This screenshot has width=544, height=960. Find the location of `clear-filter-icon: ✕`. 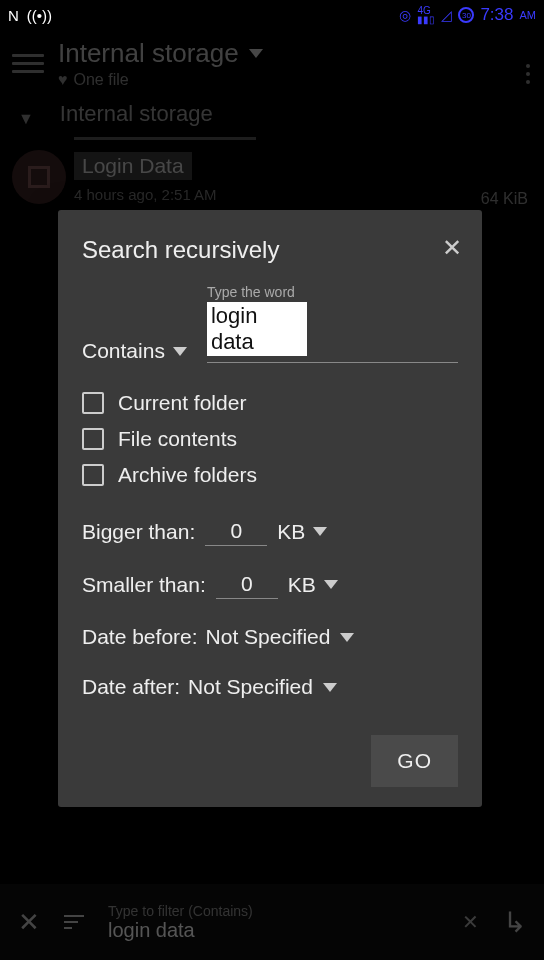

clear-filter-icon: ✕ is located at coordinates (470, 922).